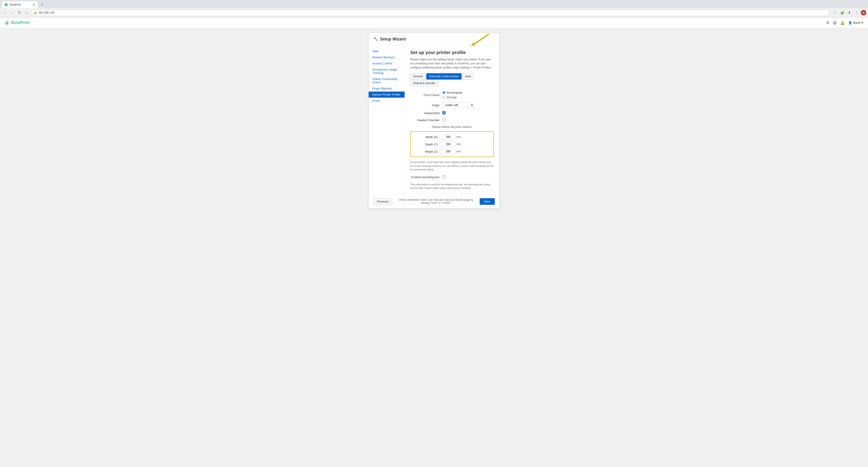 This screenshot has height=467, width=868. Describe the element at coordinates (430, 13) in the screenshot. I see `address-bar: 🔒 192.168.1.93` at that location.